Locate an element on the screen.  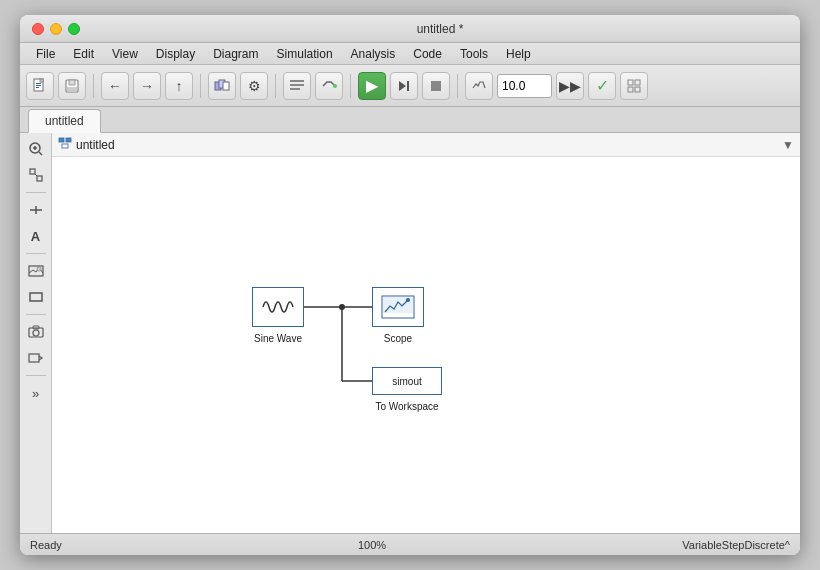
rect-button is located at coordinates (36, 297).